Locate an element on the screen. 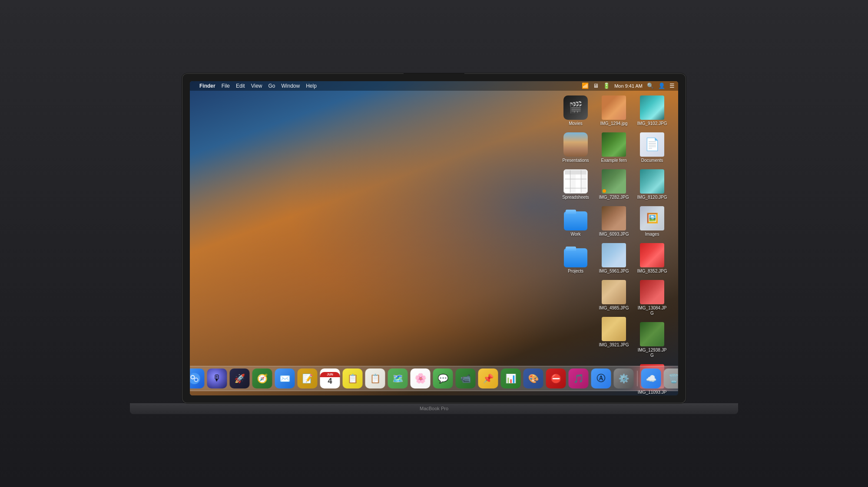 Image resolution: width=868 pixels, height=487 pixels. dock-separator is located at coordinates (638, 378).